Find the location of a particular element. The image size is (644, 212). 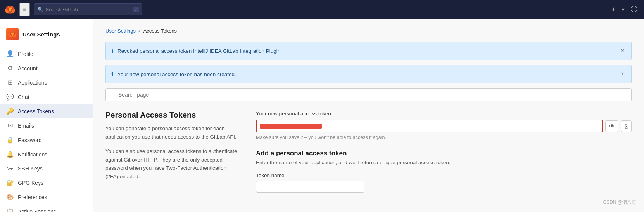

sidebar-item-label: Chat is located at coordinates (24, 97).